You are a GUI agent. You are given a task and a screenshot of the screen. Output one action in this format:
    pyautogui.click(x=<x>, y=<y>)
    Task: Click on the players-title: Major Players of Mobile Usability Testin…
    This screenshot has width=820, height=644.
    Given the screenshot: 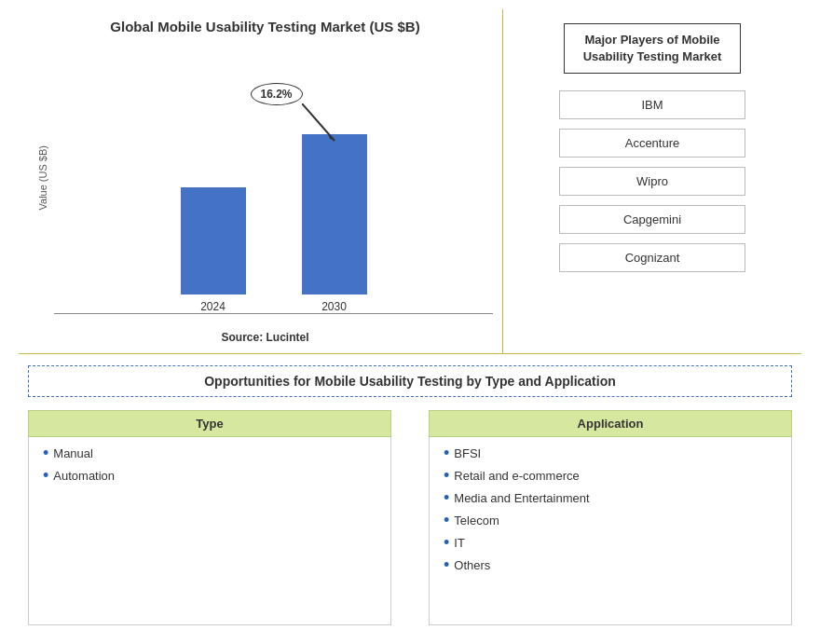 What is the action you would take?
    pyautogui.click(x=652, y=48)
    